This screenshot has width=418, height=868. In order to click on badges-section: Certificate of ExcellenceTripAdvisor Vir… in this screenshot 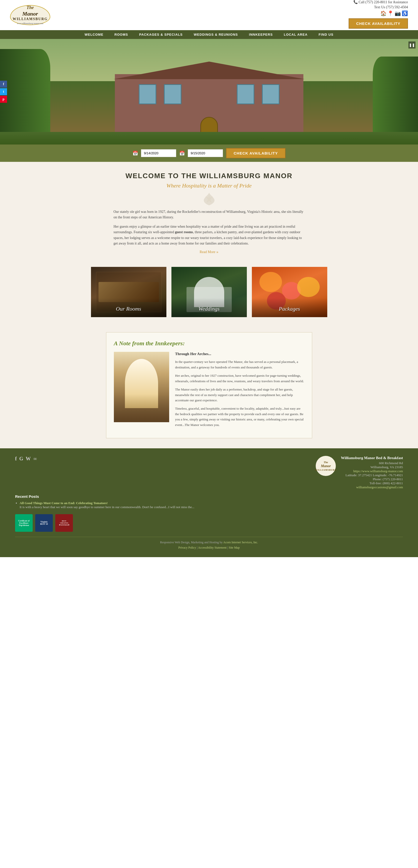, I will do `click(209, 523)`.